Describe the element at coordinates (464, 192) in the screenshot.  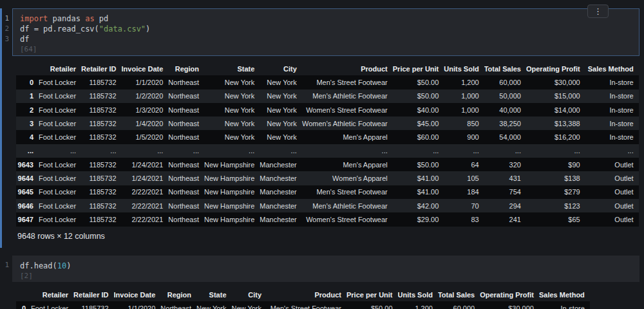
I see `table-cell: 184` at that location.